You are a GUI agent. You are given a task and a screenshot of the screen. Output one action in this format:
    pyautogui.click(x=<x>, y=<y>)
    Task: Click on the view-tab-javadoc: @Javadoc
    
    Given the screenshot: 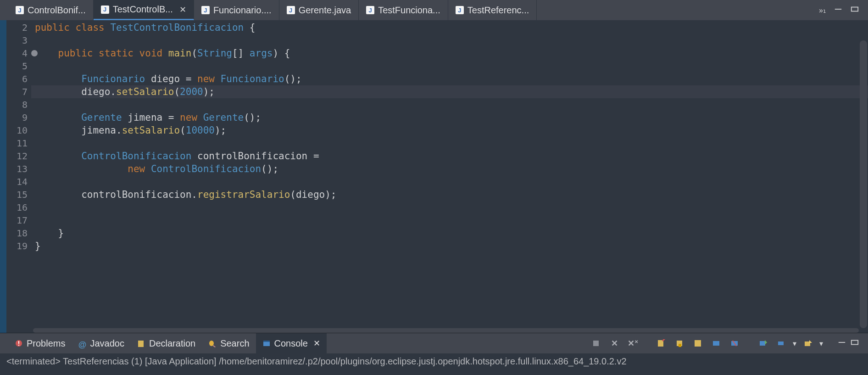 What is the action you would take?
    pyautogui.click(x=101, y=343)
    